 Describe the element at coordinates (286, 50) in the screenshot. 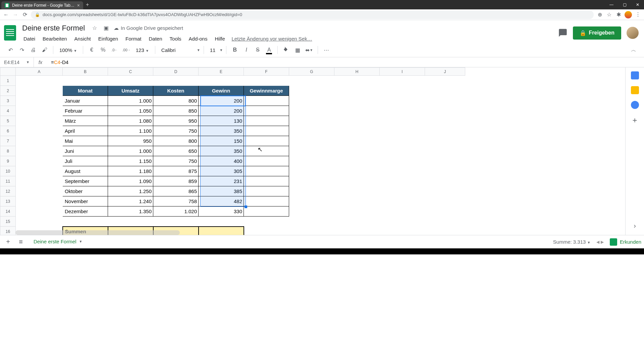

I see `fill-color-button` at that location.